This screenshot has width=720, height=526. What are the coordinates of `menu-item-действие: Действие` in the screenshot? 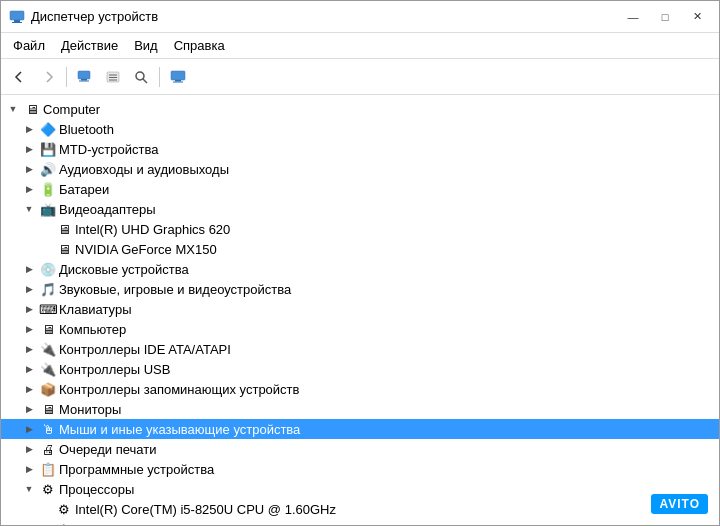 It's located at (90, 46).